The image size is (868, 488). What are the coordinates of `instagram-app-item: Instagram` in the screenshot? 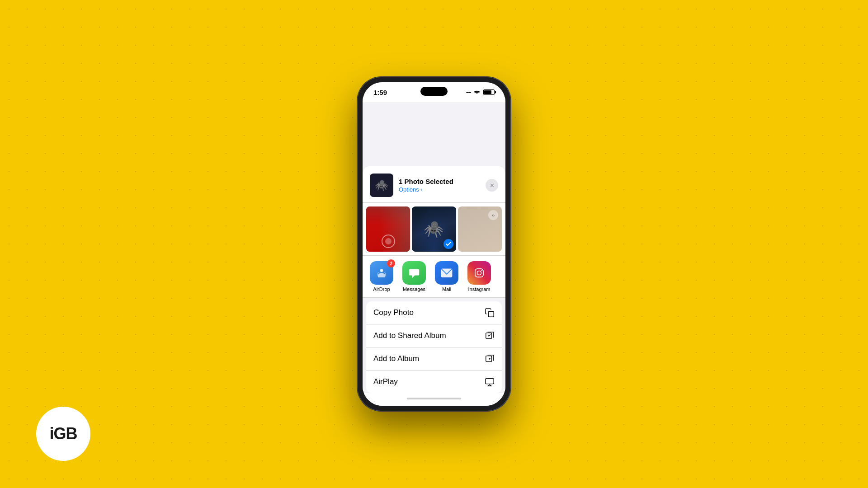 It's located at (479, 277).